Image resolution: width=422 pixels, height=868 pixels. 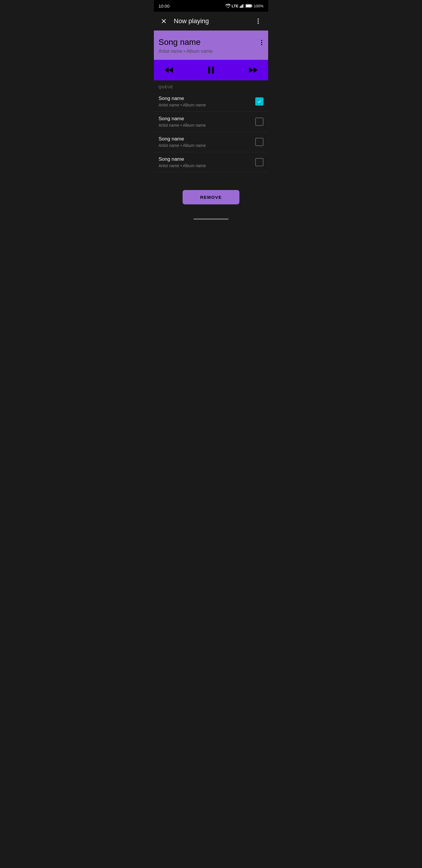 I want to click on fast-forward-button, so click(x=253, y=70).